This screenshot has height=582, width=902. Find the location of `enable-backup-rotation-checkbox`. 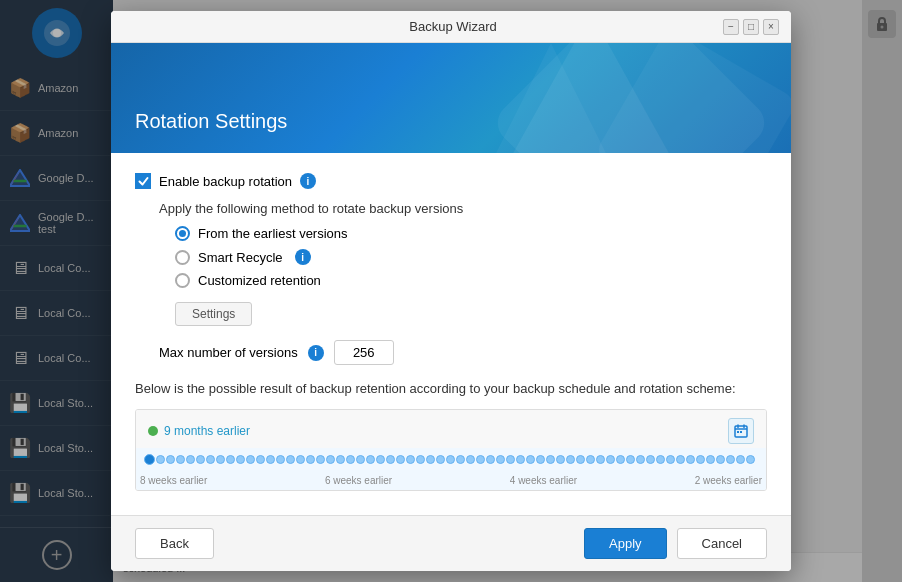

enable-backup-rotation-checkbox is located at coordinates (143, 181).